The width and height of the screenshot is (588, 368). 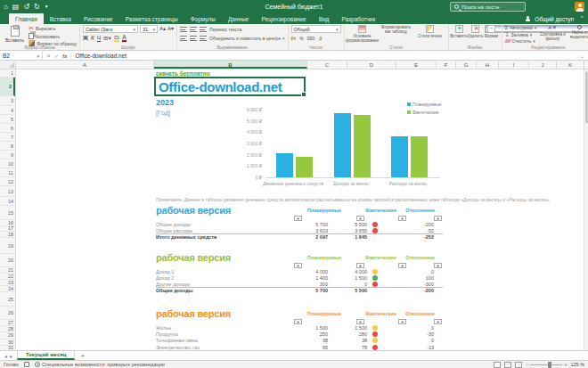 I want to click on normal-view-button, so click(x=497, y=365).